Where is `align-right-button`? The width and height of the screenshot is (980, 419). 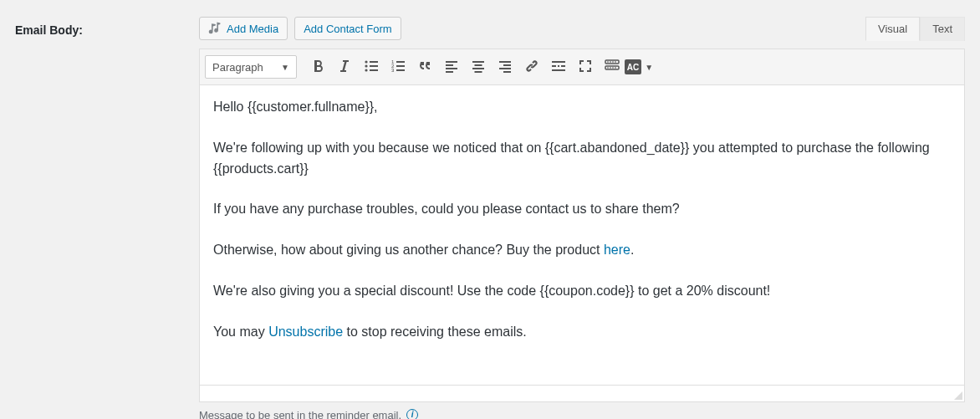
align-right-button is located at coordinates (505, 67).